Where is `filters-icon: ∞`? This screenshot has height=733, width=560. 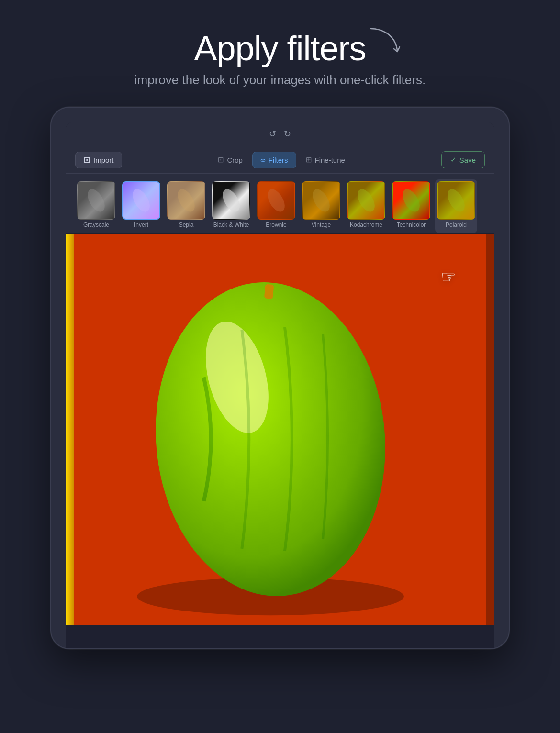
filters-icon: ∞ is located at coordinates (263, 160).